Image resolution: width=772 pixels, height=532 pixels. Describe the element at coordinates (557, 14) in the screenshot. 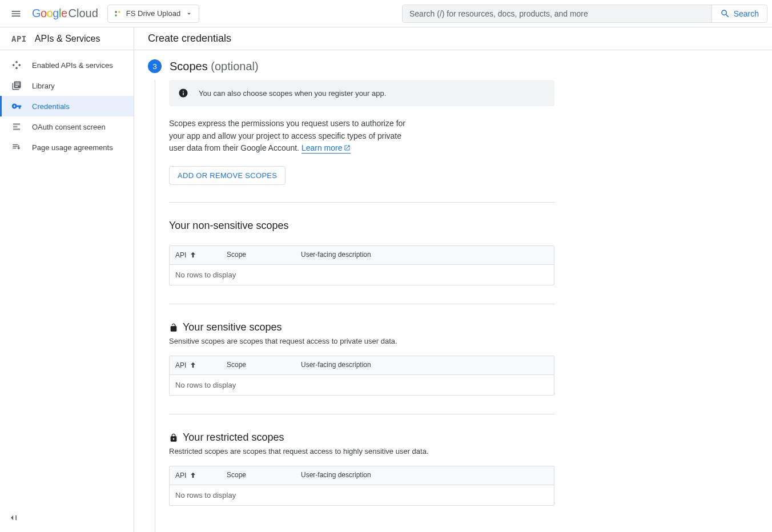

I see `search-input` at that location.